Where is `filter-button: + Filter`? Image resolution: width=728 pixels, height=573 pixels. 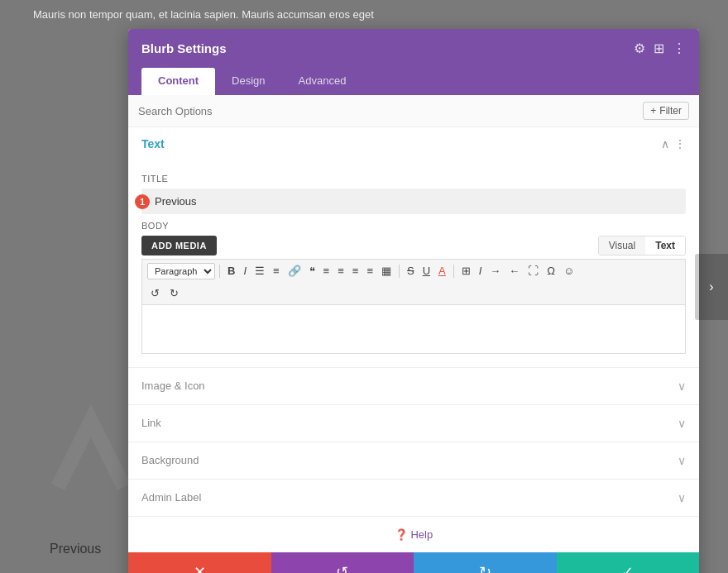 filter-button: + Filter is located at coordinates (666, 111).